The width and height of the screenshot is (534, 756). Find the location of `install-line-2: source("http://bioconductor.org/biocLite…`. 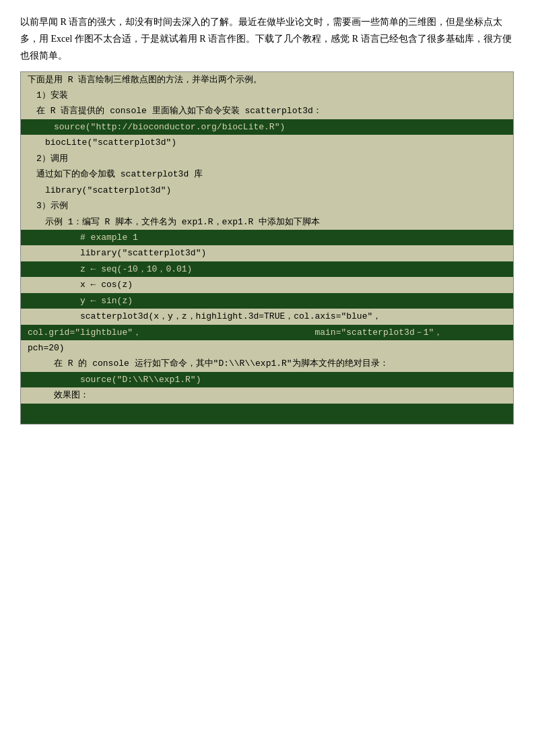

install-line-2: source("http://bioconductor.org/biocLite… is located at coordinates (267, 127).